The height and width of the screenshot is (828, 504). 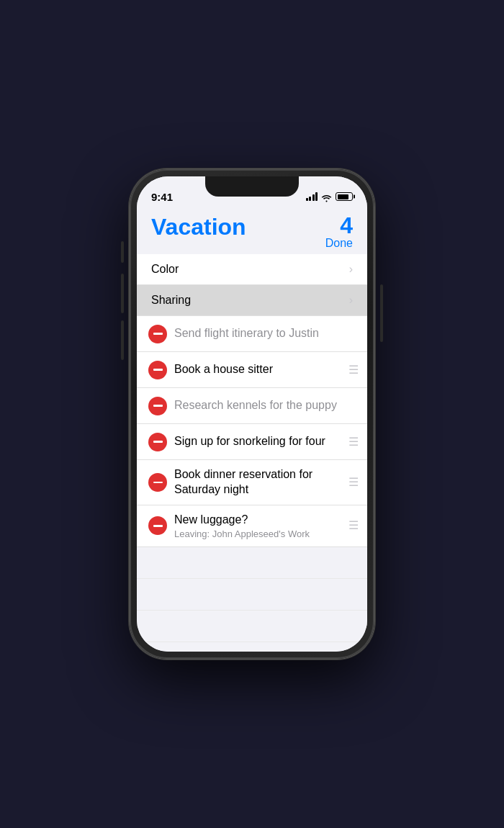 What do you see at coordinates (266, 406) in the screenshot?
I see `todo-text-wrap: Research kennels for the puppy` at bounding box center [266, 406].